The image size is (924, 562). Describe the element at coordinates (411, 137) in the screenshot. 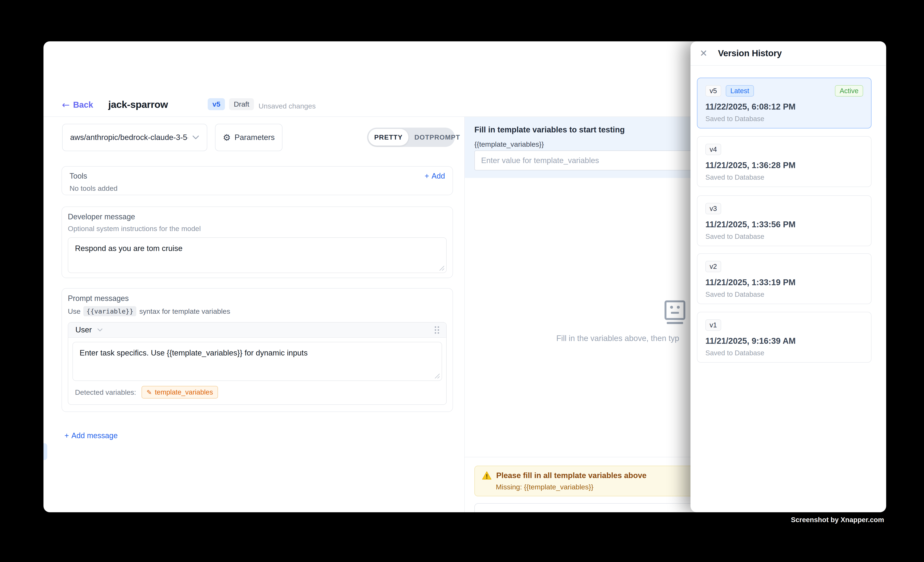

I see `format-toggle: PRETTY DOTPROMPT` at that location.